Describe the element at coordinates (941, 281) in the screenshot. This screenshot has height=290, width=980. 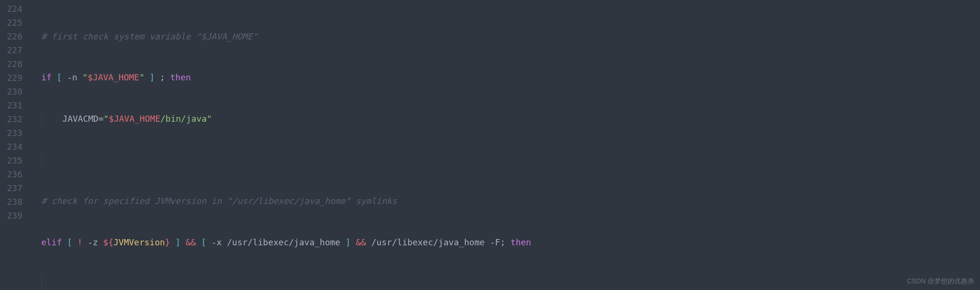
I see `watermark: CSDN @梦想的优惠券` at that location.